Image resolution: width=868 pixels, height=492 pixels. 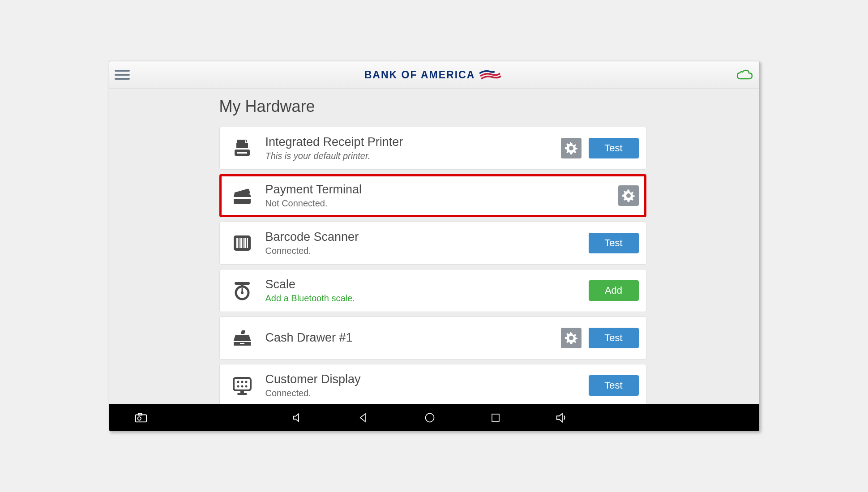 I want to click on brand-flag-icon, so click(x=490, y=75).